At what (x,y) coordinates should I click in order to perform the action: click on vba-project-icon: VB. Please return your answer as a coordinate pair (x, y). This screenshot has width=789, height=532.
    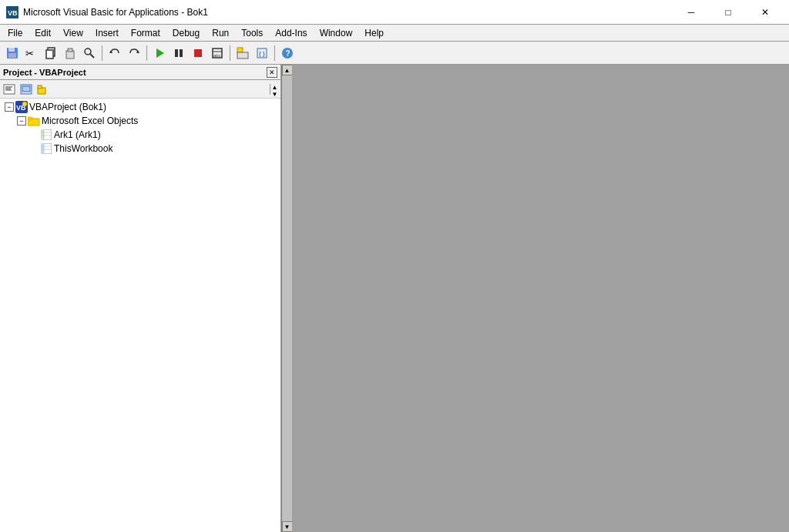
    Looking at the image, I should click on (22, 107).